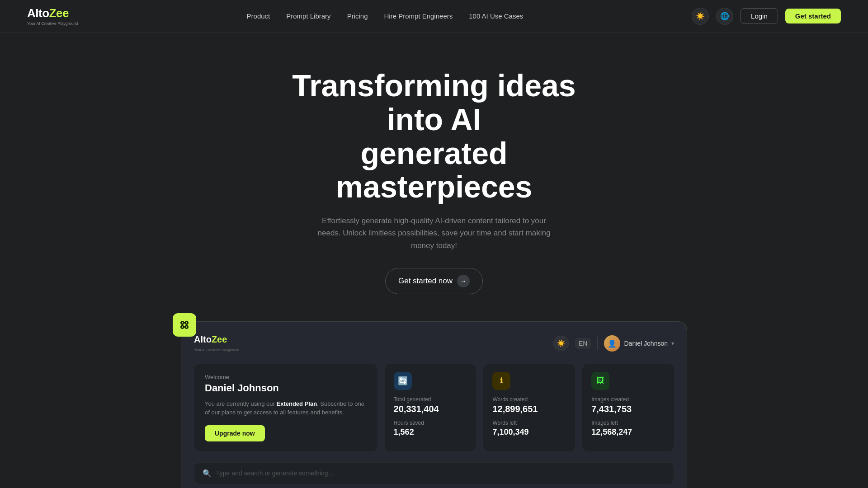 Image resolution: width=868 pixels, height=488 pixels. Describe the element at coordinates (434, 281) in the screenshot. I see `get-started-now-button: Get started now →` at that location.